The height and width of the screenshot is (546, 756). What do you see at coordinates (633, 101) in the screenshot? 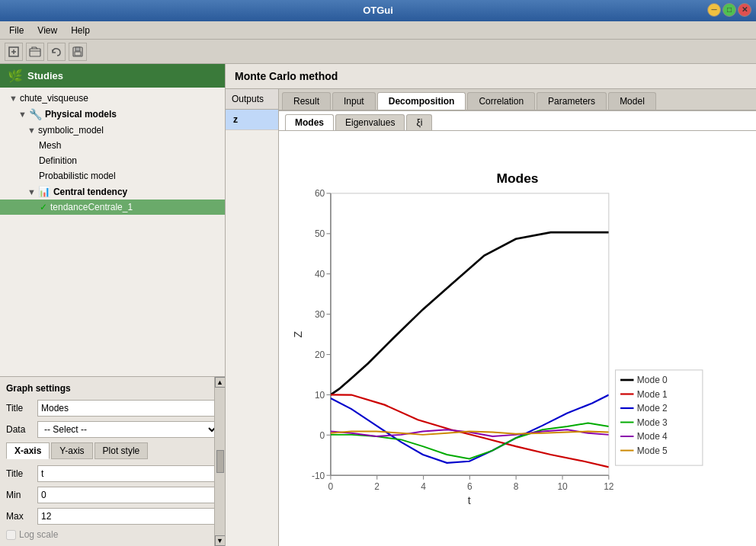
I see `tab-model: Model` at bounding box center [633, 101].